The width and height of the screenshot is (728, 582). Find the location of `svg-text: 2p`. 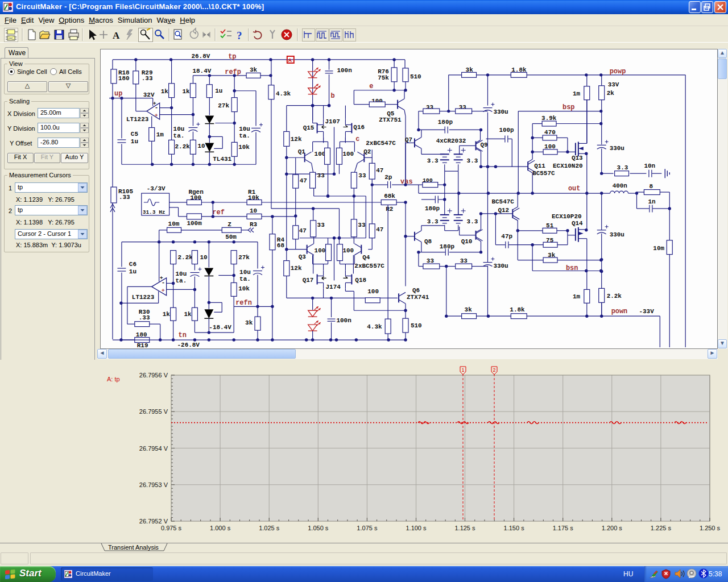

svg-text: 2p is located at coordinates (388, 177).